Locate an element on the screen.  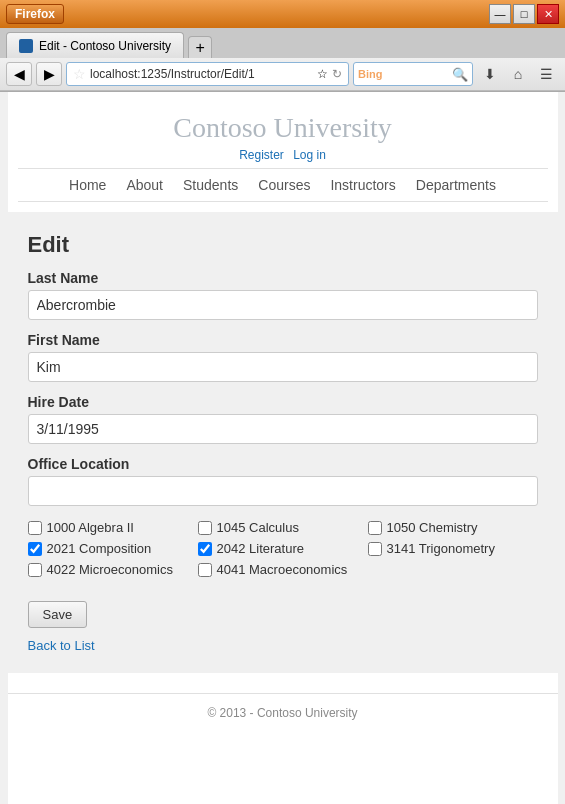
hire-date-group: Hire Date is located at coordinates (283, 419).